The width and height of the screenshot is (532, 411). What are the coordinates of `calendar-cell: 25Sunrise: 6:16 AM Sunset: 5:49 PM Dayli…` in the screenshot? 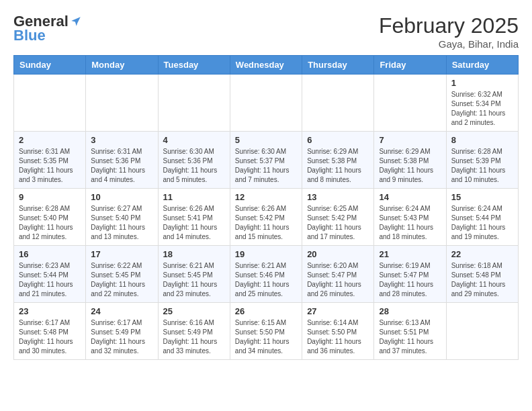 It's located at (193, 332).